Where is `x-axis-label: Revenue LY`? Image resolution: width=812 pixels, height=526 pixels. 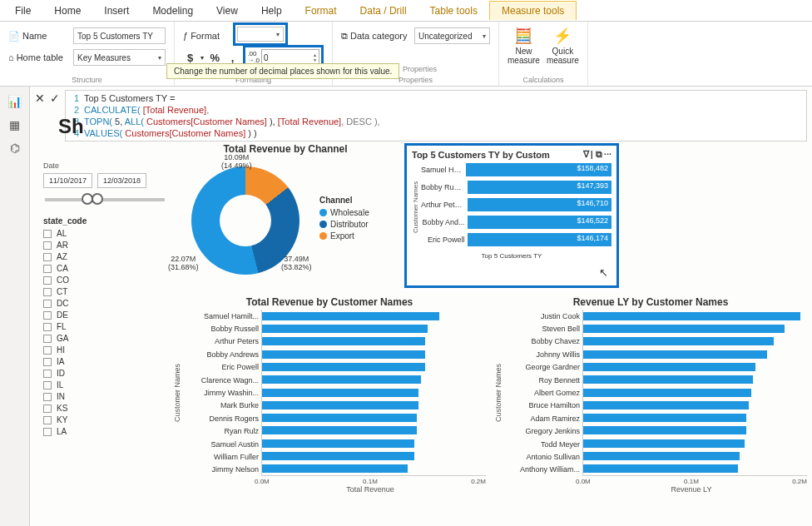 x-axis-label: Revenue LY is located at coordinates (691, 489).